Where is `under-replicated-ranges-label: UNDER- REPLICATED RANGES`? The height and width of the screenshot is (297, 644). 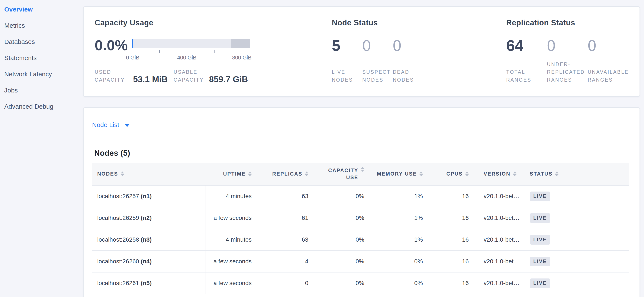 under-replicated-ranges-label: UNDER- REPLICATED RANGES is located at coordinates (568, 72).